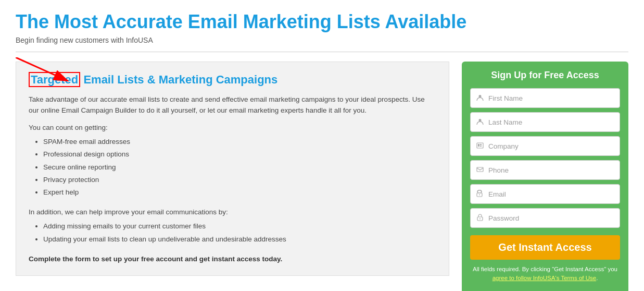 Image resolution: width=644 pixels, height=291 pixels. I want to click on company-input, so click(551, 146).